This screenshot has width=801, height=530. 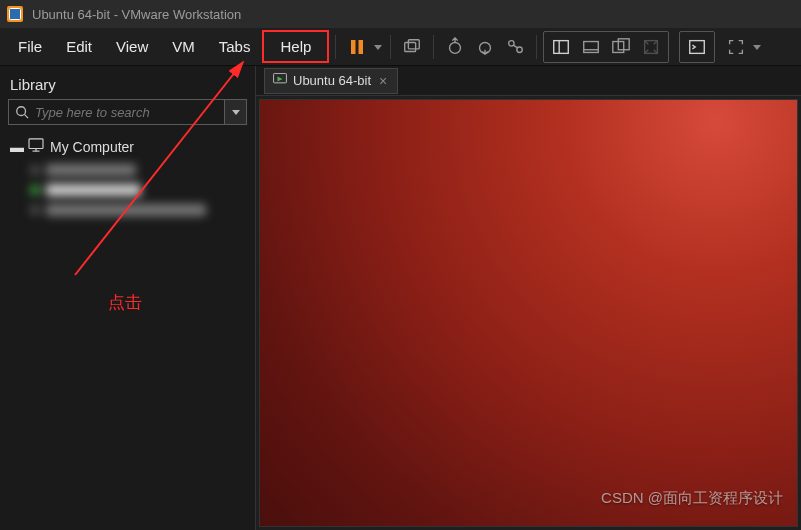 I want to click on menu-view: View, so click(x=132, y=46).